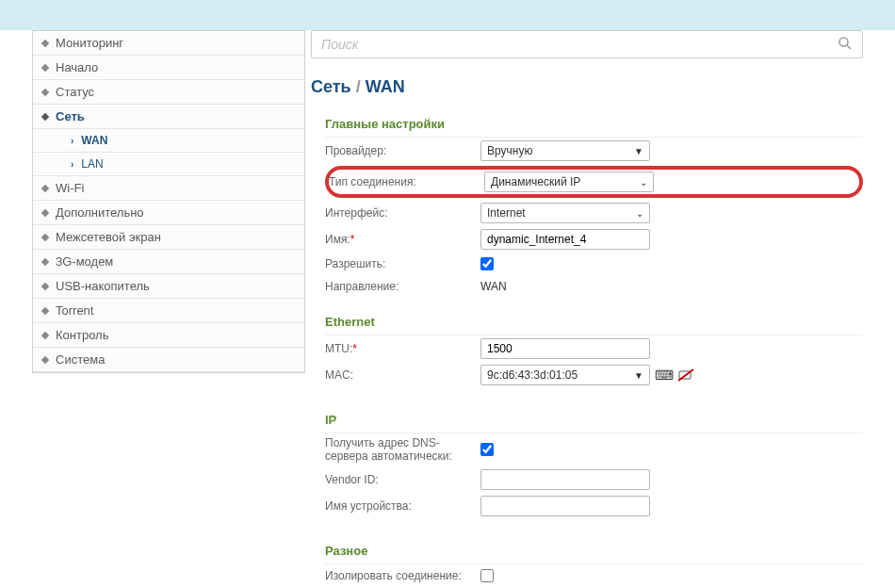 The width and height of the screenshot is (895, 588). What do you see at coordinates (385, 87) in the screenshot?
I see `breadcrumb-part: WAN` at bounding box center [385, 87].